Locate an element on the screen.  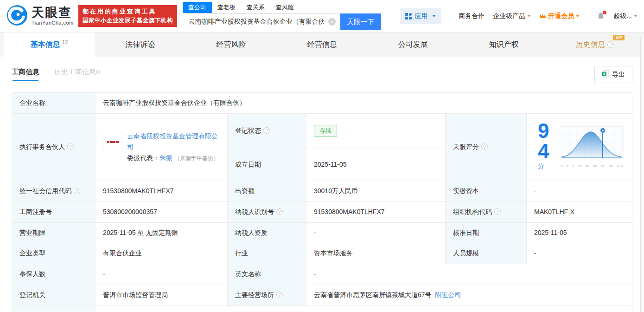
field-label-business-scope: 经营范围? is located at coordinates (54, 309).